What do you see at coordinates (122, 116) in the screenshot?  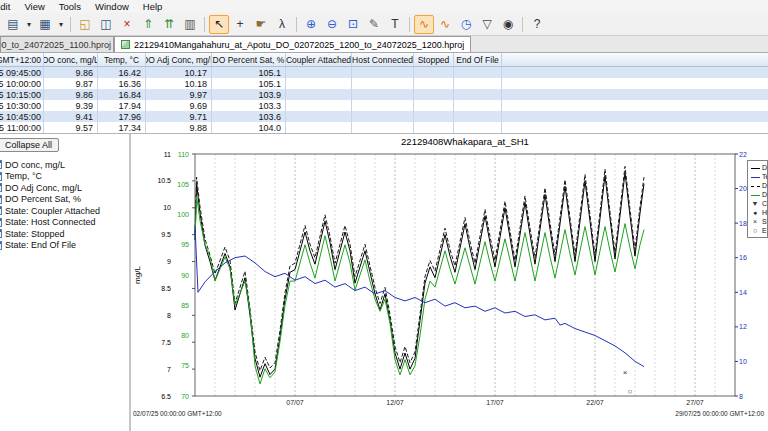 I see `cell: 17.96` at bounding box center [122, 116].